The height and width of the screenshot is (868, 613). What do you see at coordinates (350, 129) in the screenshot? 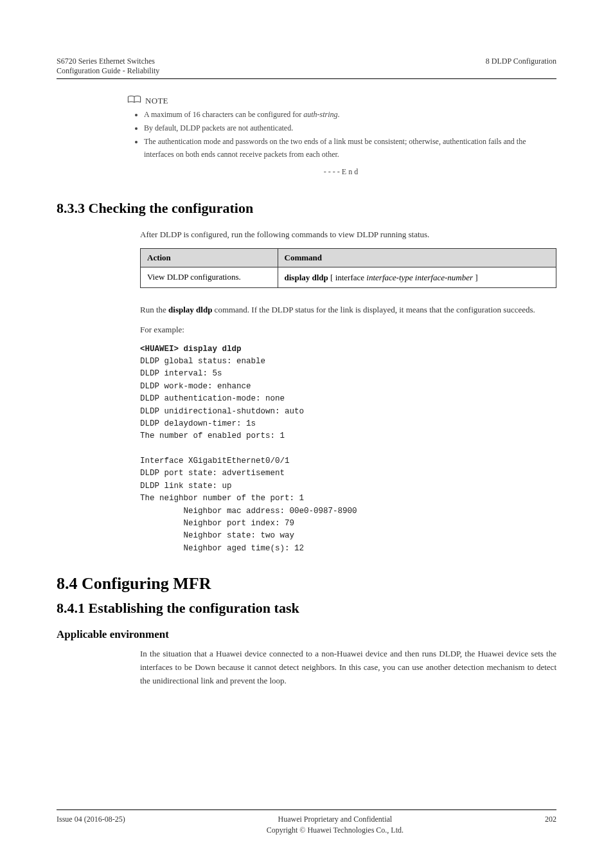
I see `note-item: By default, DLDP packets are not authent…` at bounding box center [350, 129].